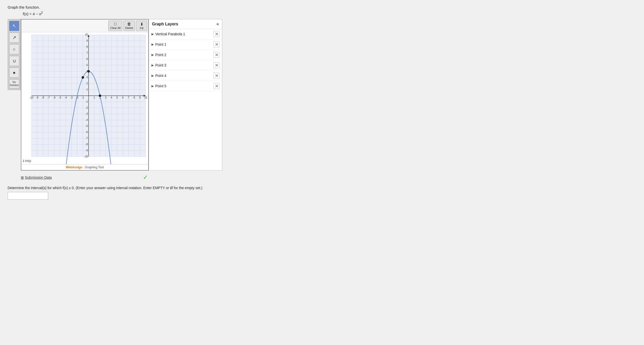  Describe the element at coordinates (185, 65) in the screenshot. I see `layer-row-pt3: ▶ Point 3 ✕` at that location.